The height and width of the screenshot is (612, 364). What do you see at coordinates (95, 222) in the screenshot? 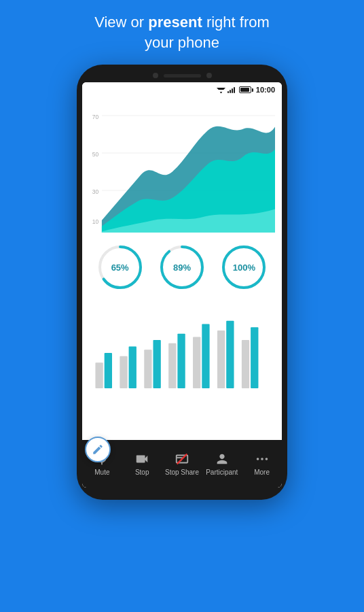
I see `svg-text: 10` at bounding box center [95, 222].